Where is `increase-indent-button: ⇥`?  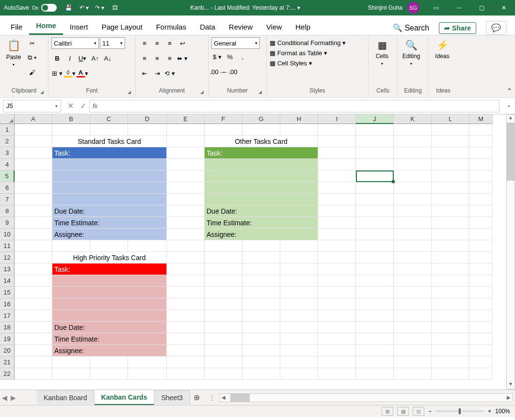
increase-indent-button: ⇥ is located at coordinates (157, 73).